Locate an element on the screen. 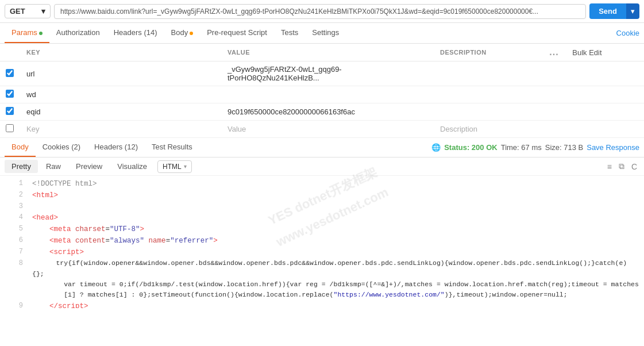 Image resolution: width=644 pixels, height=346 pixels. row3-checkbox is located at coordinates (10, 111).